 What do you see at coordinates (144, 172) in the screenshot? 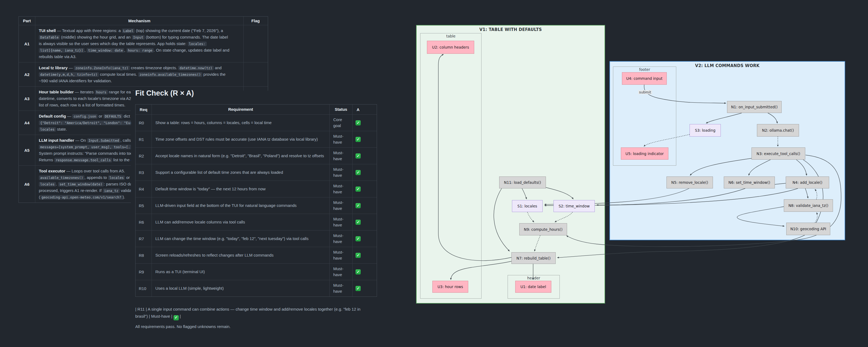
I see `req-id: R3` at bounding box center [144, 172].